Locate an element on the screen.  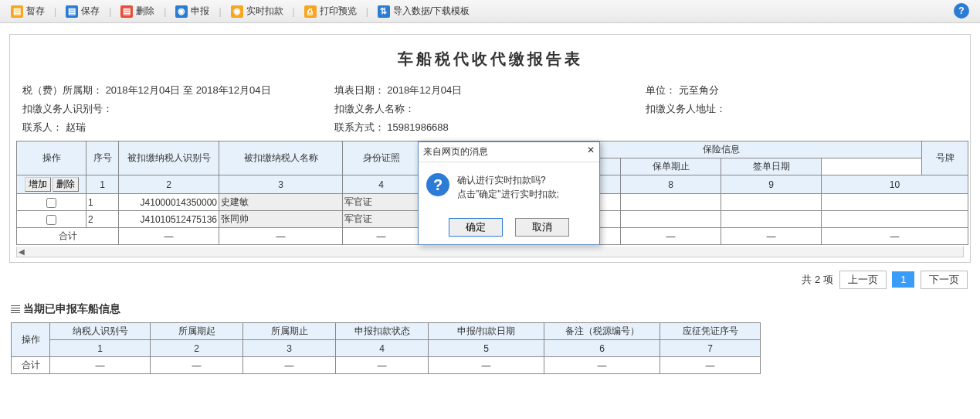
question-icon: ? is located at coordinates (438, 185).